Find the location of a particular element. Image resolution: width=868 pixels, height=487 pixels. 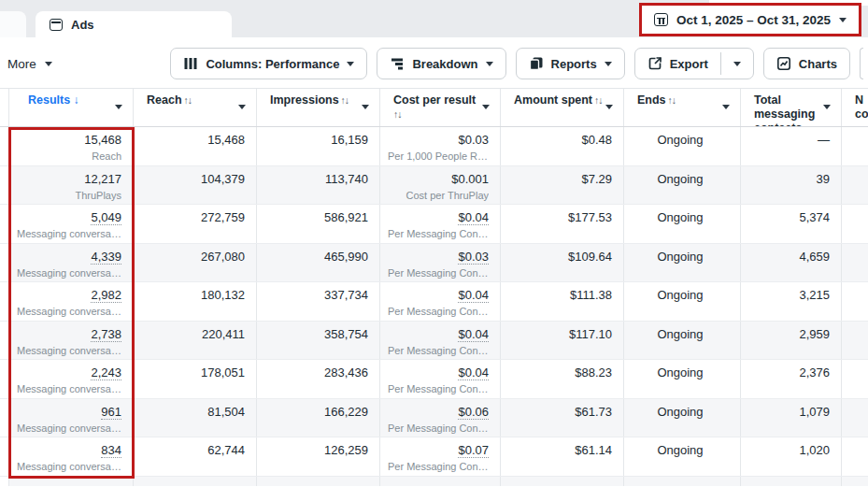

columns-button: Columns: Performance is located at coordinates (269, 64).